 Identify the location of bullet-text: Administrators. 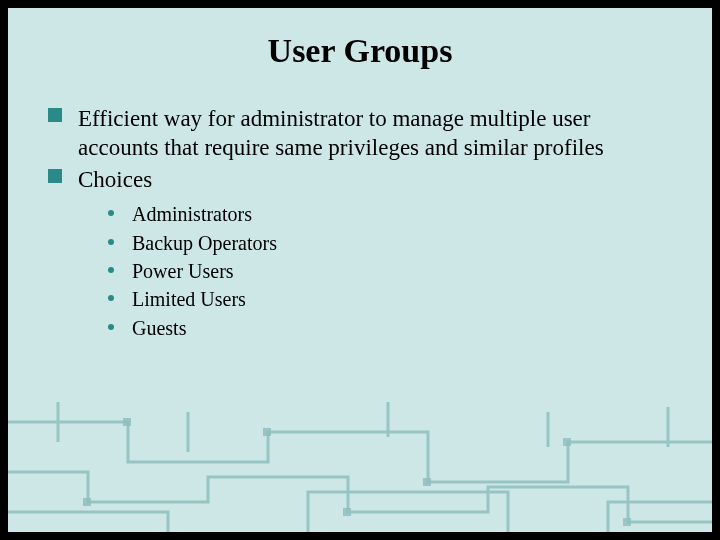
(192, 214).